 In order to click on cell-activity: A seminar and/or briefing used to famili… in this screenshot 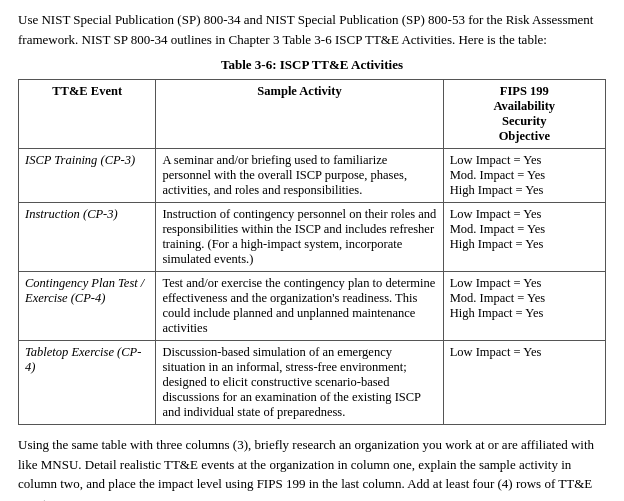, I will do `click(300, 176)`.